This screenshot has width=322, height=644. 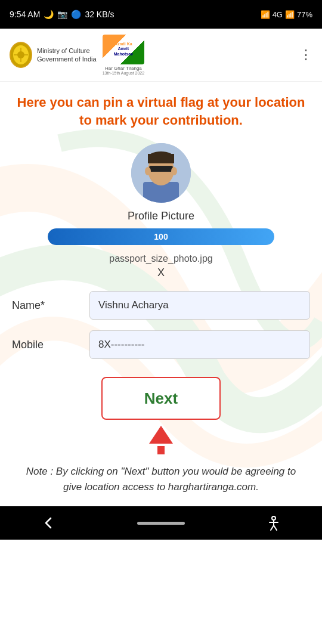 What do you see at coordinates (286, 14) in the screenshot?
I see `status-right: 📶 4G 📶 77%` at bounding box center [286, 14].